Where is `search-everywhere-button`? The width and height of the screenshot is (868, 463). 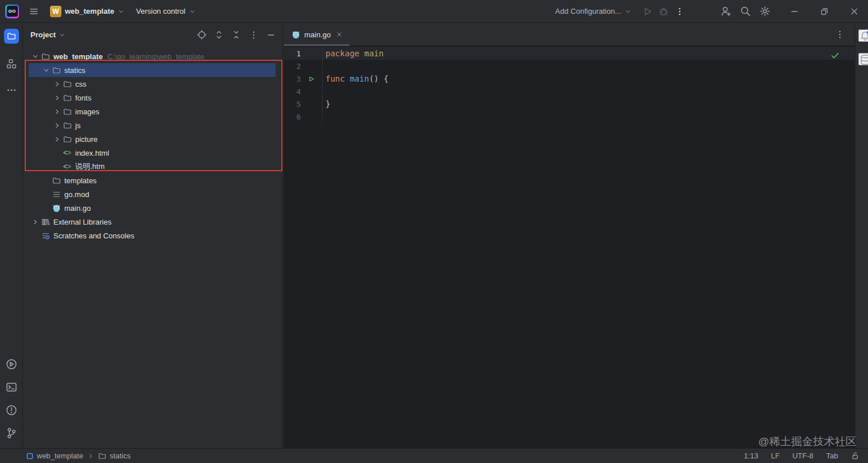 search-everywhere-button is located at coordinates (745, 11).